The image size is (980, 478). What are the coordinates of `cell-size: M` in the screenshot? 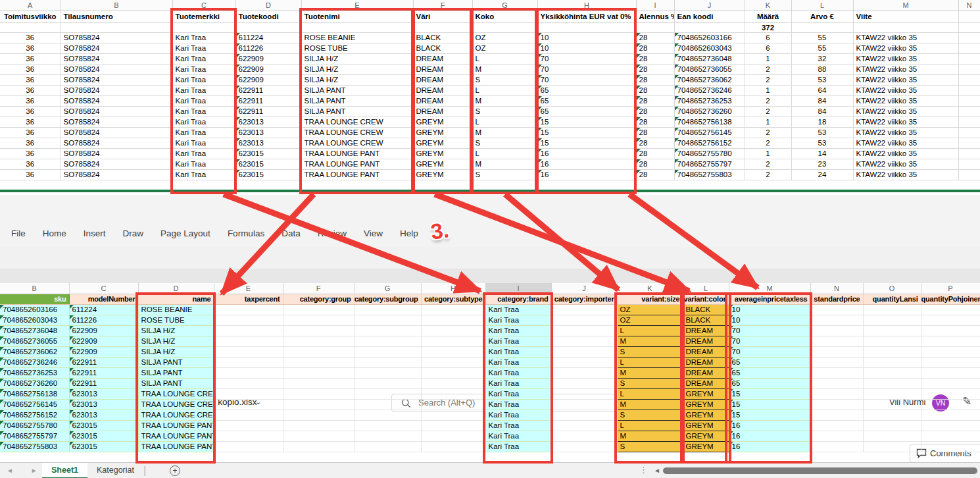 It's located at (505, 132).